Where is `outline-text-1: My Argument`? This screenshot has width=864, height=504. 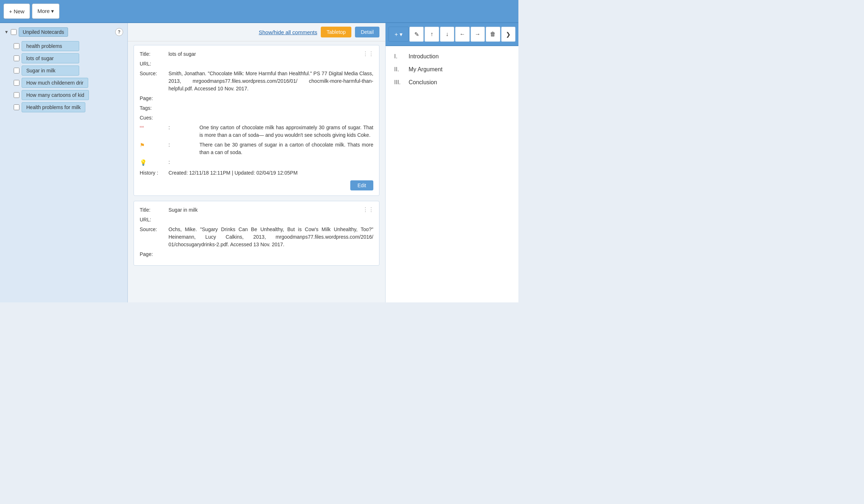 outline-text-1: My Argument is located at coordinates (426, 69).